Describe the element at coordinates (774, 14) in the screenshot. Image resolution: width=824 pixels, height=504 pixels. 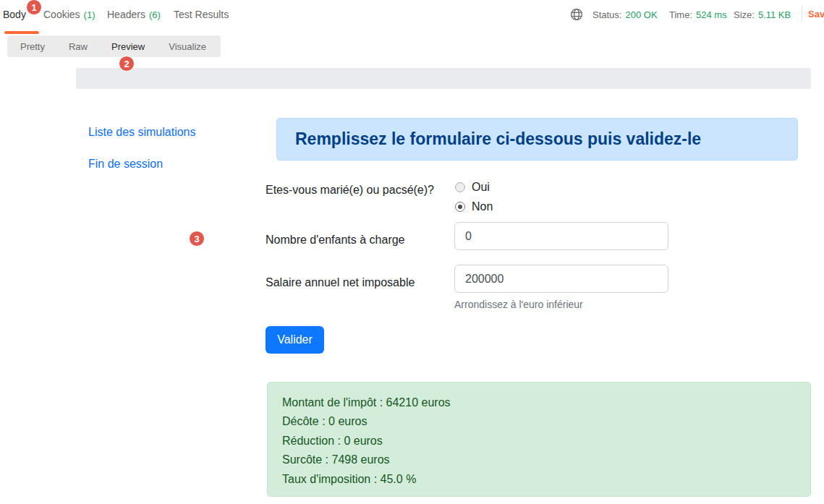
I see `size-value: 5.11 KB` at that location.